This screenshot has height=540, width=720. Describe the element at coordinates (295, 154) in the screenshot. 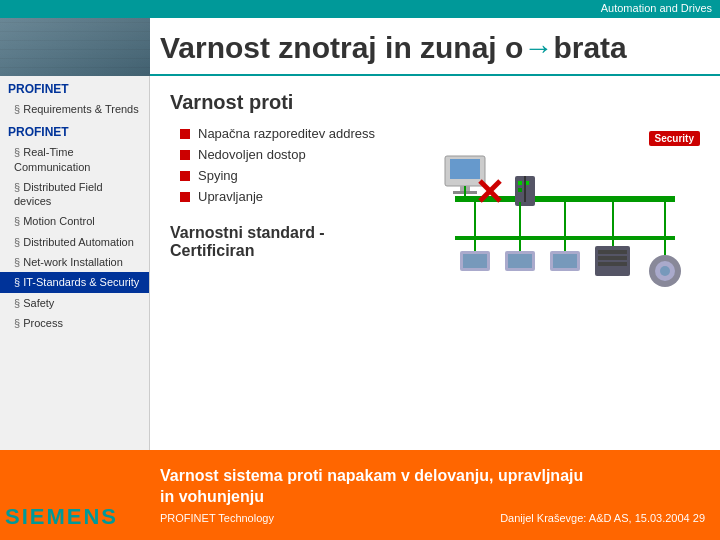

I see `bullet-item-2: Nedovoljen dostop` at that location.